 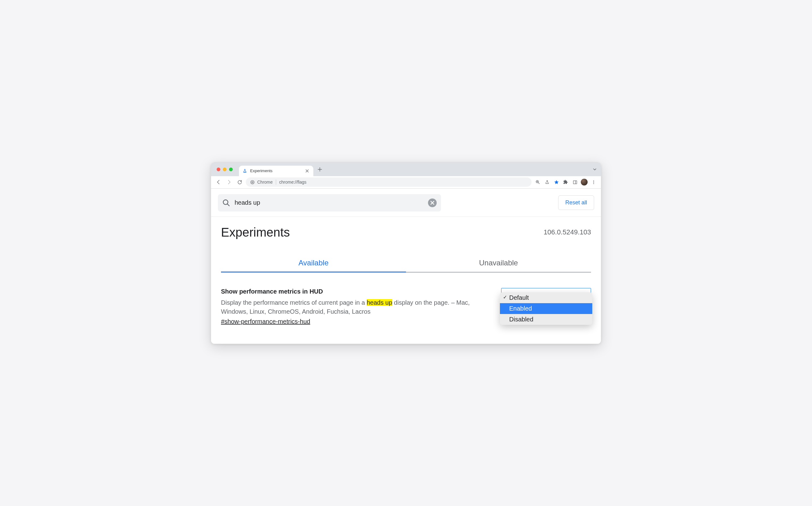 I want to click on page-content: Reset all Experiments 106.0.5249.103 Ava…, so click(x=406, y=266).